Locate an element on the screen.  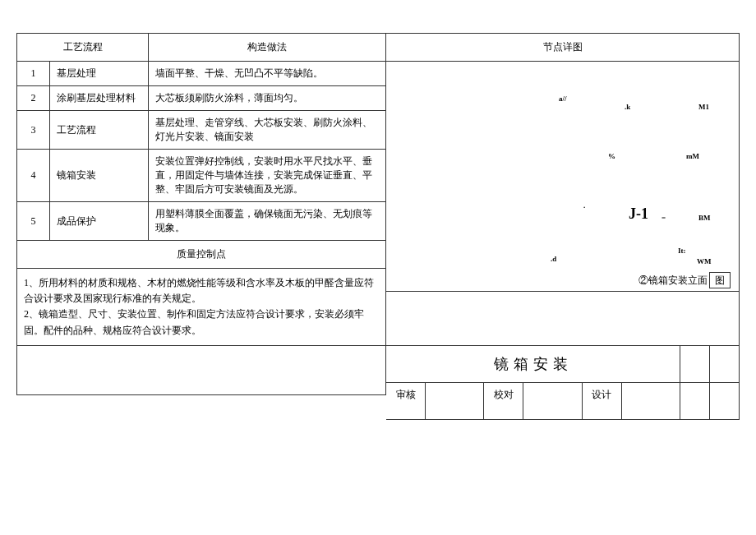
diag-label: = is located at coordinates (664, 218).